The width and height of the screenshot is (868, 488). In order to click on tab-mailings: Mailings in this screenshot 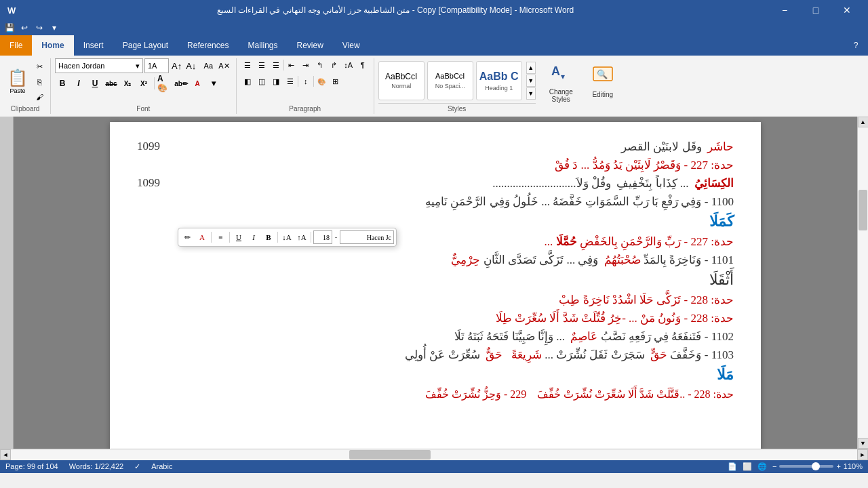, I will do `click(262, 45)`.